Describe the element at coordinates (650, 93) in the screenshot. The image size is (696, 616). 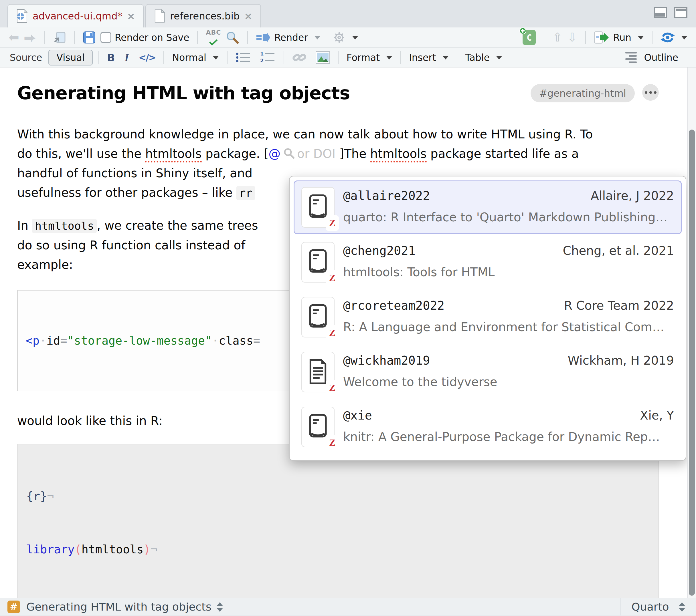
I see `section-options-button` at that location.